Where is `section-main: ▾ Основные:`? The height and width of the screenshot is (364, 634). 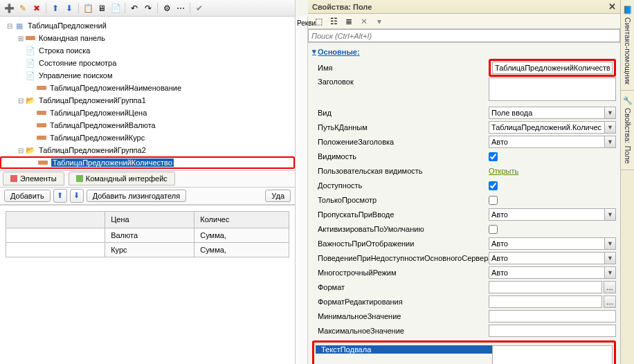
section-main: ▾ Основные: is located at coordinates (336, 51).